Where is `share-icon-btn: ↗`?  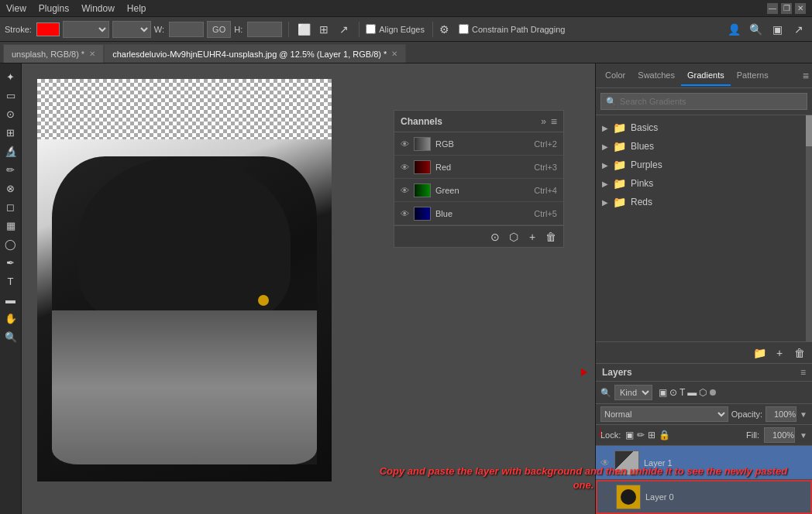 share-icon-btn: ↗ is located at coordinates (799, 29).